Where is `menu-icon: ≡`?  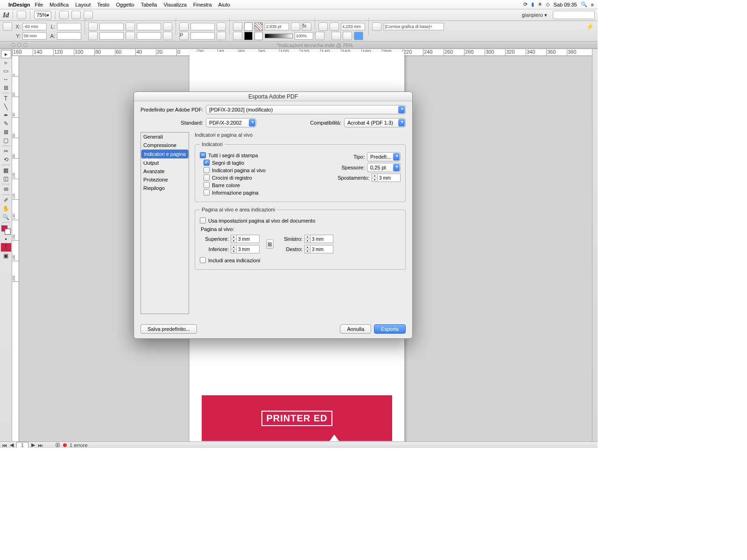 menu-icon: ≡ is located at coordinates (592, 5).